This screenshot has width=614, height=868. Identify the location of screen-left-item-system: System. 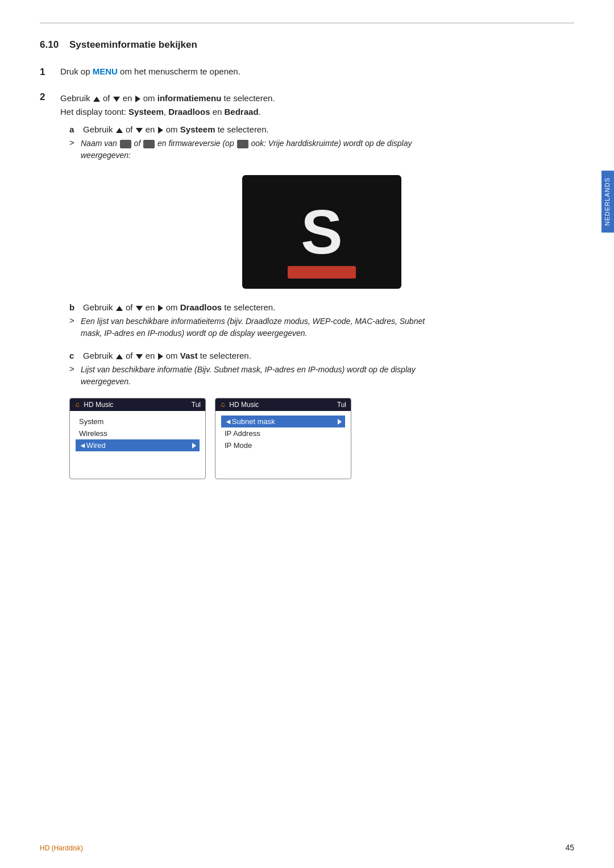
(138, 422).